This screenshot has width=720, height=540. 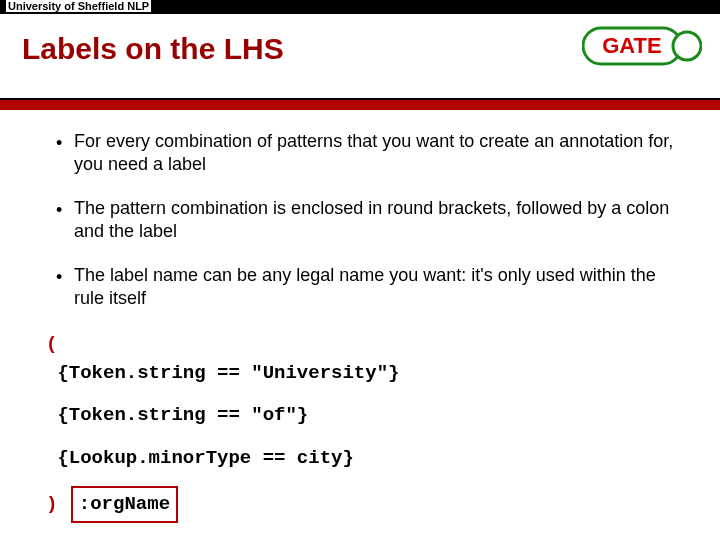 What do you see at coordinates (153, 49) in the screenshot?
I see `slide-title: Labels on the LHS` at bounding box center [153, 49].